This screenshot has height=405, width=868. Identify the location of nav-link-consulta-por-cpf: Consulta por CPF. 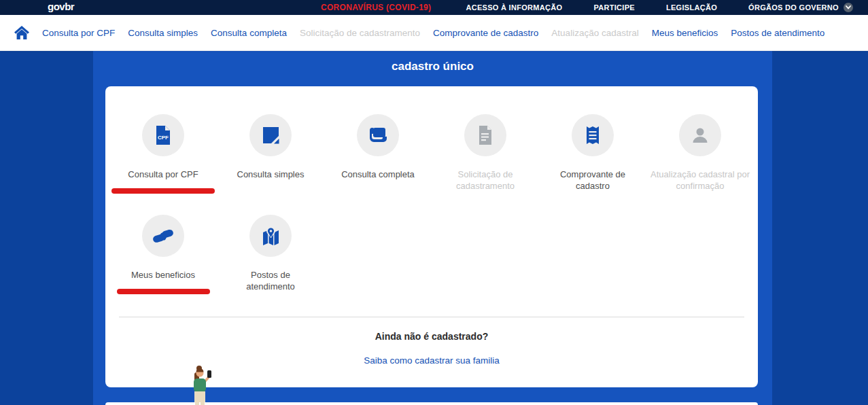
(79, 33).